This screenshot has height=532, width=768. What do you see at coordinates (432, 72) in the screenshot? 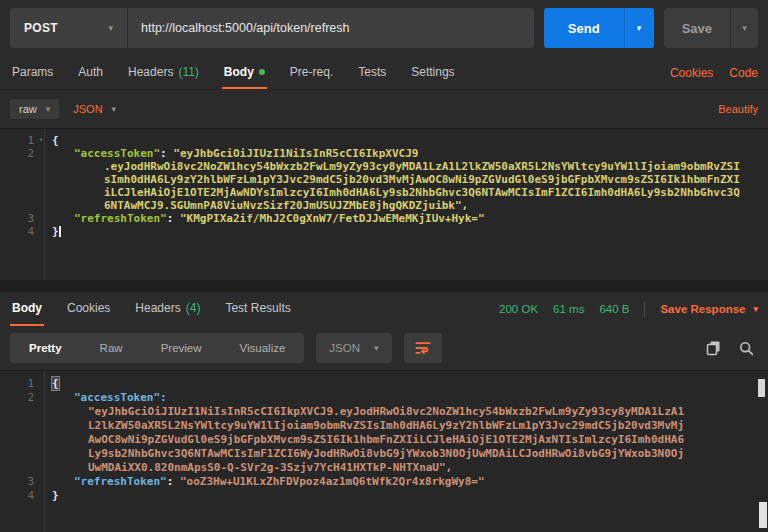
I see `tab-settings: Settings` at bounding box center [432, 72].